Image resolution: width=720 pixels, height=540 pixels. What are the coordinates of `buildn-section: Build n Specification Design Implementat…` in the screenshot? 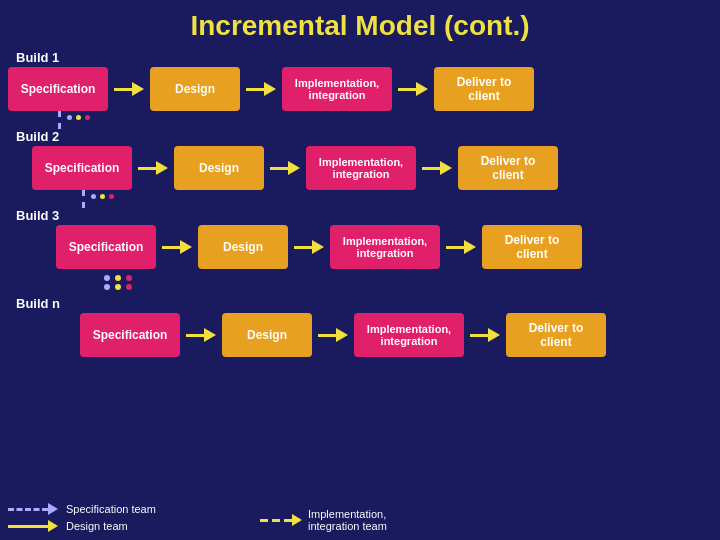 It's located at (360, 326).